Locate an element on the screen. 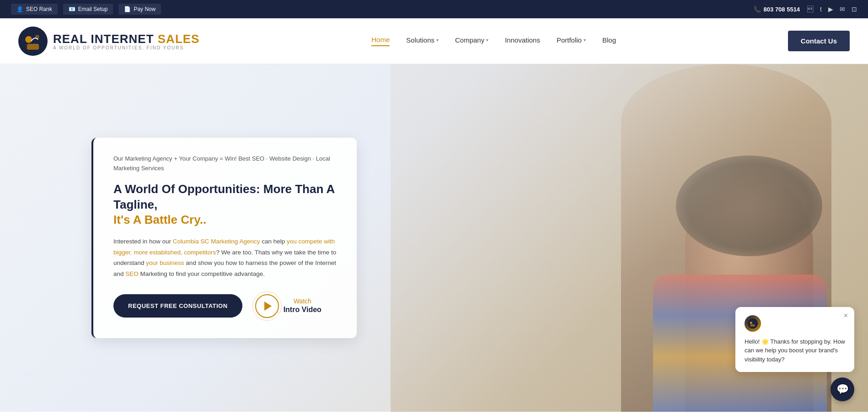 The image size is (868, 415). request-consultation-button: REQUEST FREE CONSULTATION is located at coordinates (178, 306).